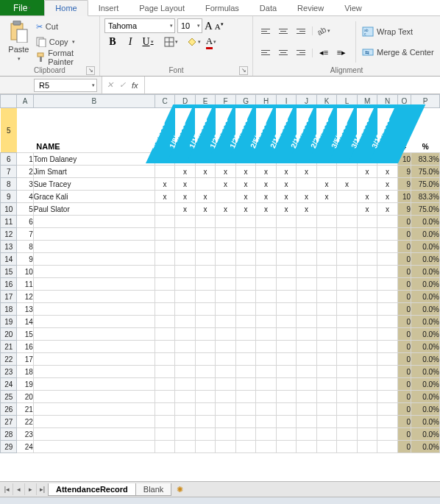 This screenshot has width=440, height=504. I want to click on font-size-combo: 10 ▾, so click(190, 26).